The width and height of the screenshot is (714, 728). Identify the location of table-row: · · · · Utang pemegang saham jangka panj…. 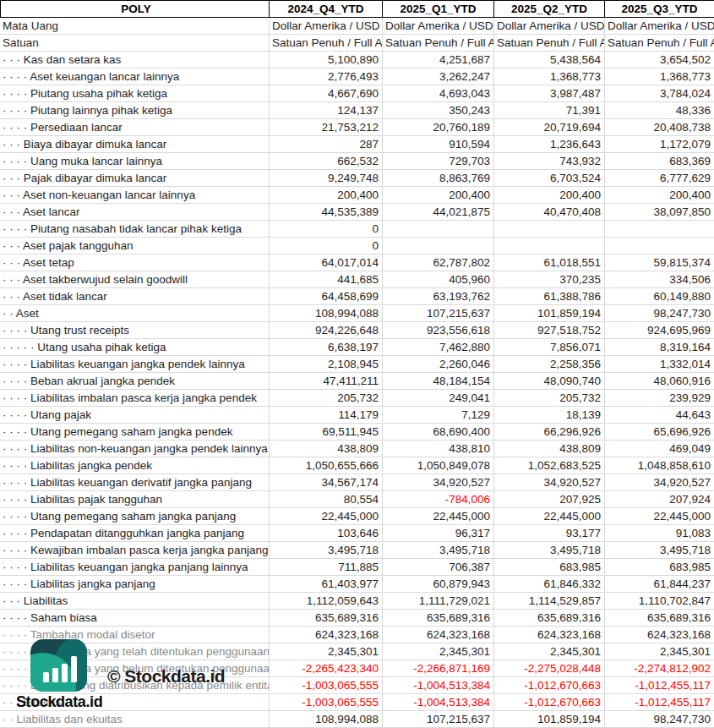
(357, 517).